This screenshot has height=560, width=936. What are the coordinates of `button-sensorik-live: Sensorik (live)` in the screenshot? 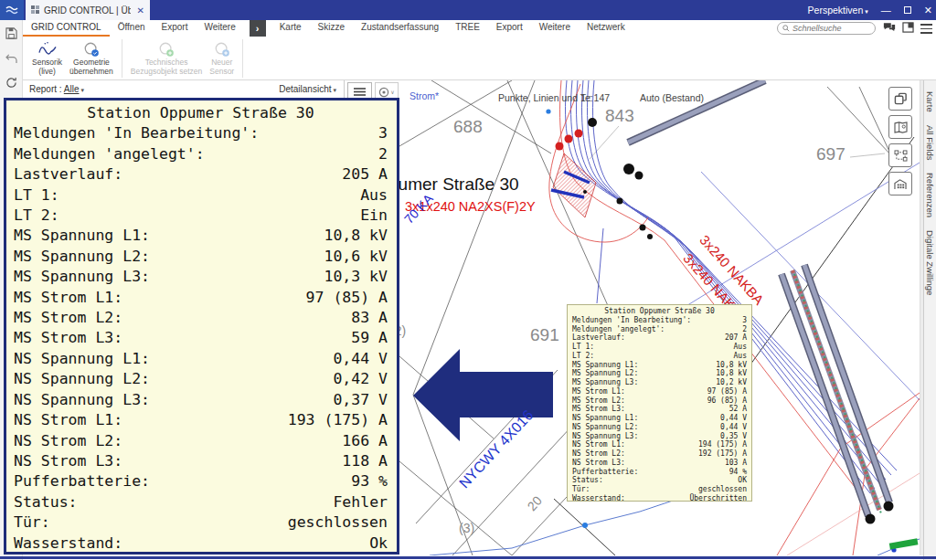 It's located at (48, 58).